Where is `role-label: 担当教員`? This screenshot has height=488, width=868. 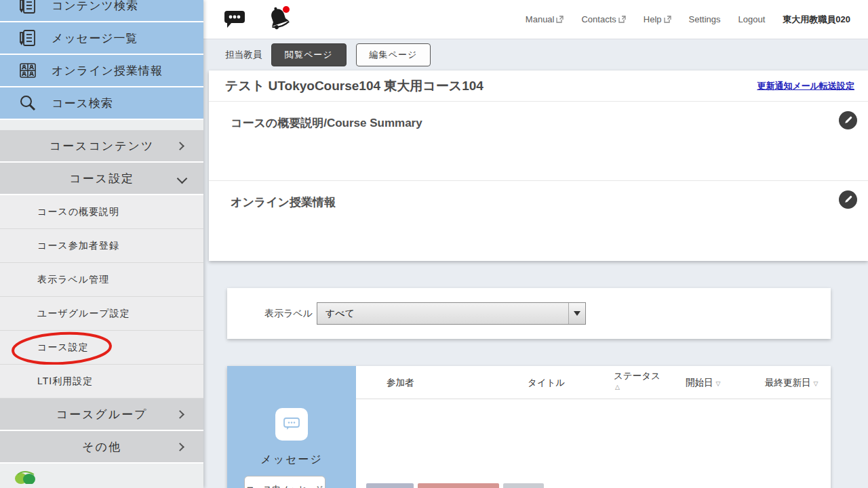
role-label: 担当教員 is located at coordinates (243, 55).